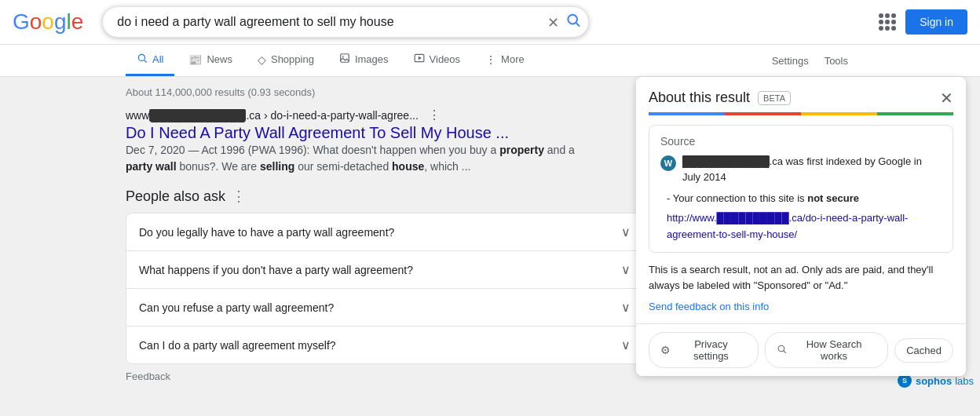  I want to click on wordpress-icon: W, so click(668, 163).